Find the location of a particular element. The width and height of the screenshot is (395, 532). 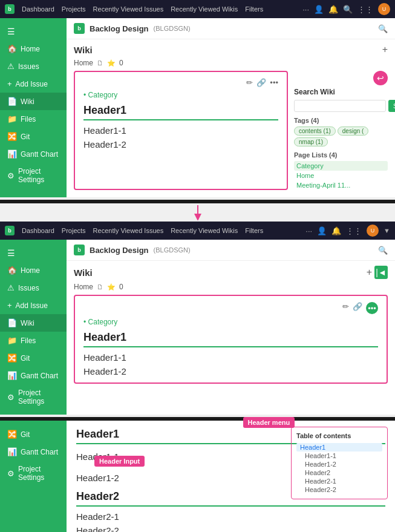

toc-item-header2-1: Header2-1 is located at coordinates (339, 481).